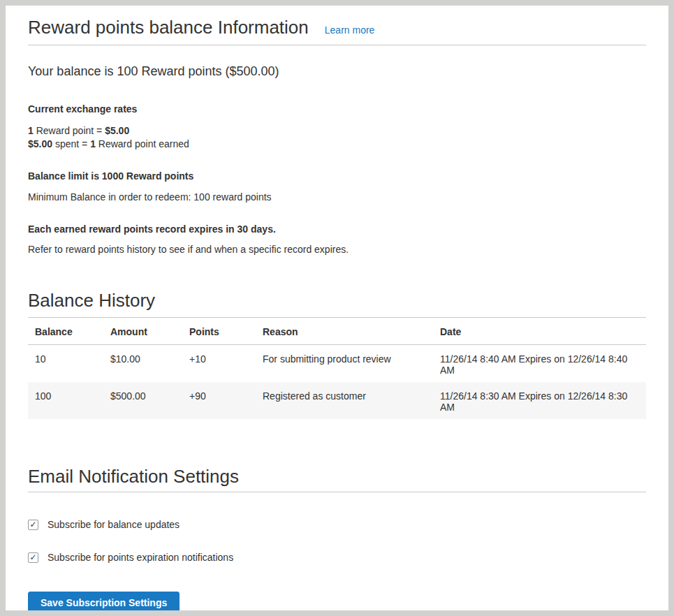 This screenshot has height=616, width=674. Describe the element at coordinates (337, 476) in the screenshot. I see `email-settings-title: Email Notification Settings` at that location.